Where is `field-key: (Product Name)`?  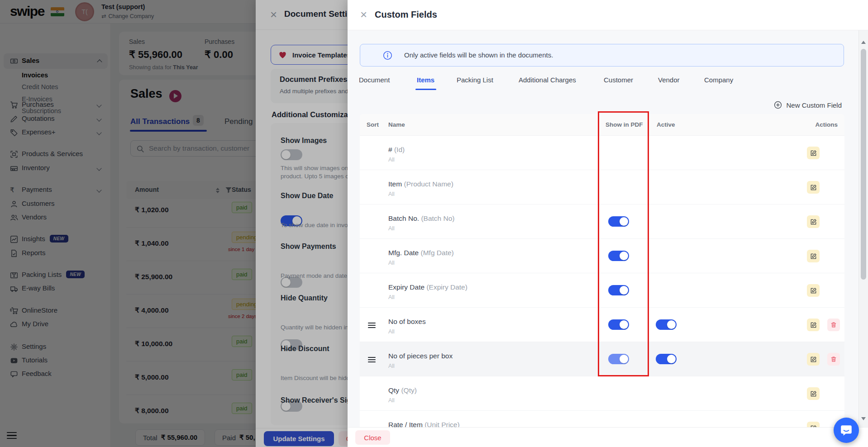
field-key: (Product Name) is located at coordinates (428, 184).